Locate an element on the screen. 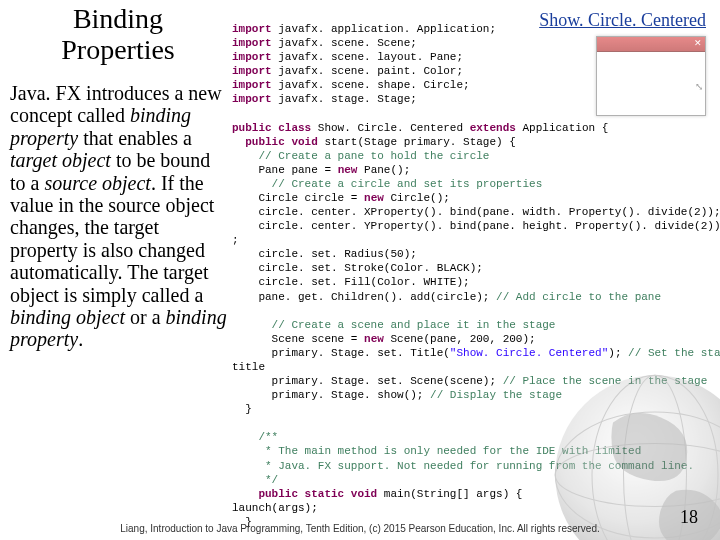 The width and height of the screenshot is (720, 540). term-source-object: source object is located at coordinates (97, 183).